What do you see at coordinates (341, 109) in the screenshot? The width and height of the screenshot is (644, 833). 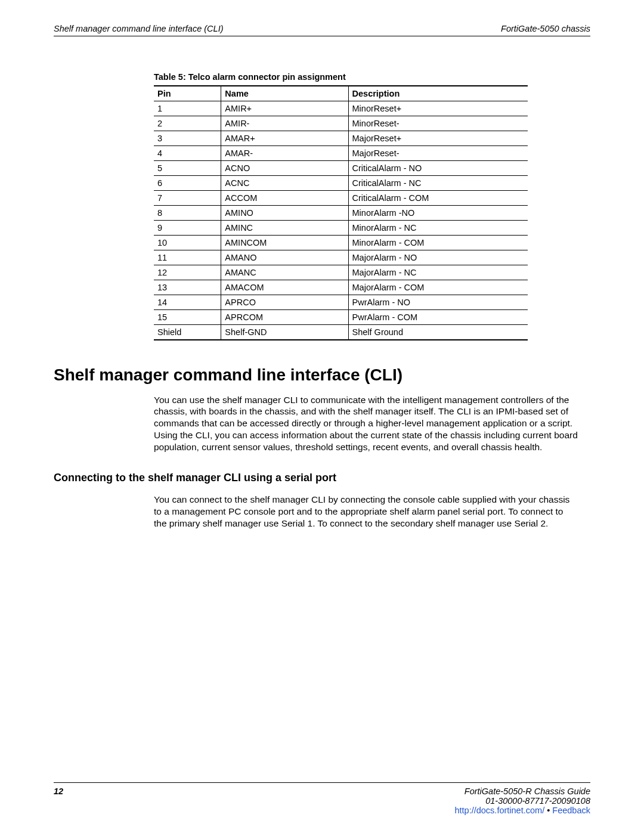 I see `table-row: 1AMIR+MinorReset+` at bounding box center [341, 109].